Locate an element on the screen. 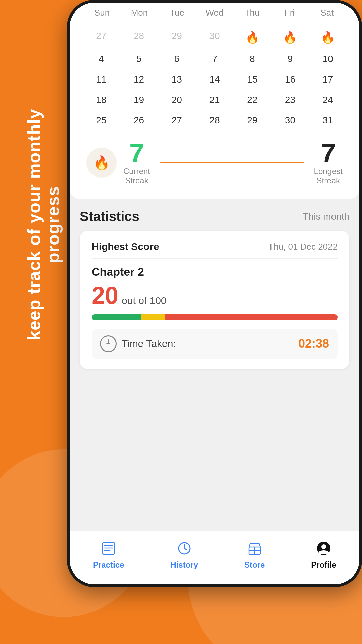  cal-cell-4: 4 is located at coordinates (101, 59).